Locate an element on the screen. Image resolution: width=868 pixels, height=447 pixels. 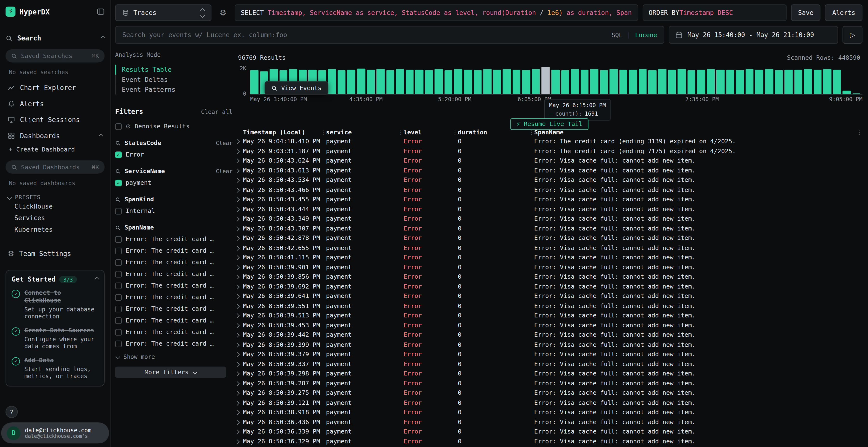
table-row: May 26 8:50:43.534 PMpaymentError0Error:… is located at coordinates (549, 180).